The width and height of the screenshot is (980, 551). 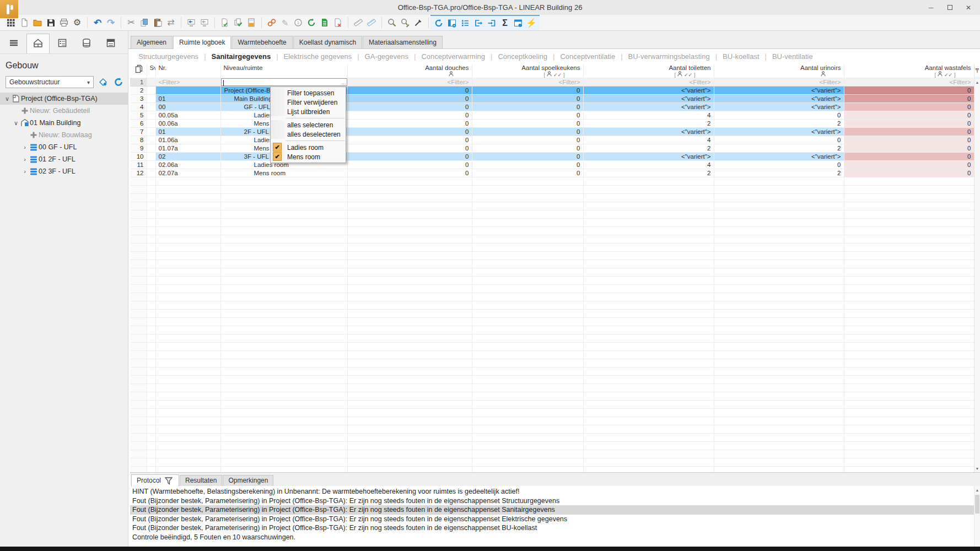 I want to click on table-row: 500.05aLadies room00400, so click(x=552, y=116).